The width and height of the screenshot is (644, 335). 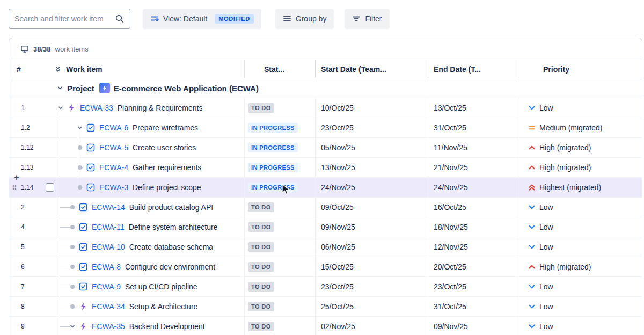 I want to click on end-date-cell: 09/Nov/25, so click(x=474, y=326).